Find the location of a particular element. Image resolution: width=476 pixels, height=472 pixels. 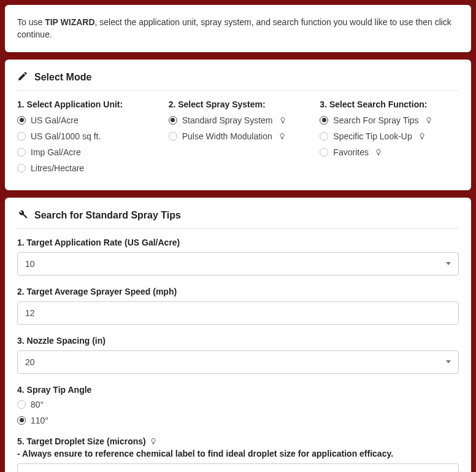

unit-option-imp-gal-acre: Imp Gal/Acre is located at coordinates (87, 152).